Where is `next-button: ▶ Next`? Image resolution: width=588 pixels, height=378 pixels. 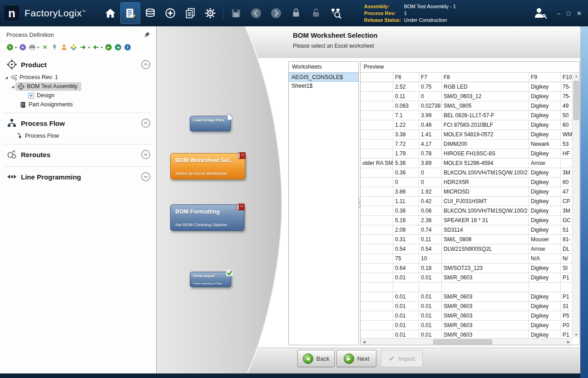
next-button: ▶ Next is located at coordinates (356, 358).